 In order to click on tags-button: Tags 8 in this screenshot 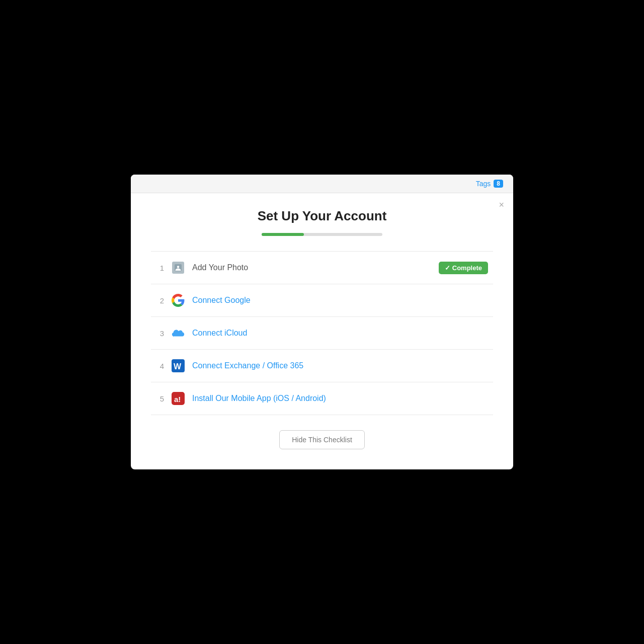, I will do `click(490, 184)`.